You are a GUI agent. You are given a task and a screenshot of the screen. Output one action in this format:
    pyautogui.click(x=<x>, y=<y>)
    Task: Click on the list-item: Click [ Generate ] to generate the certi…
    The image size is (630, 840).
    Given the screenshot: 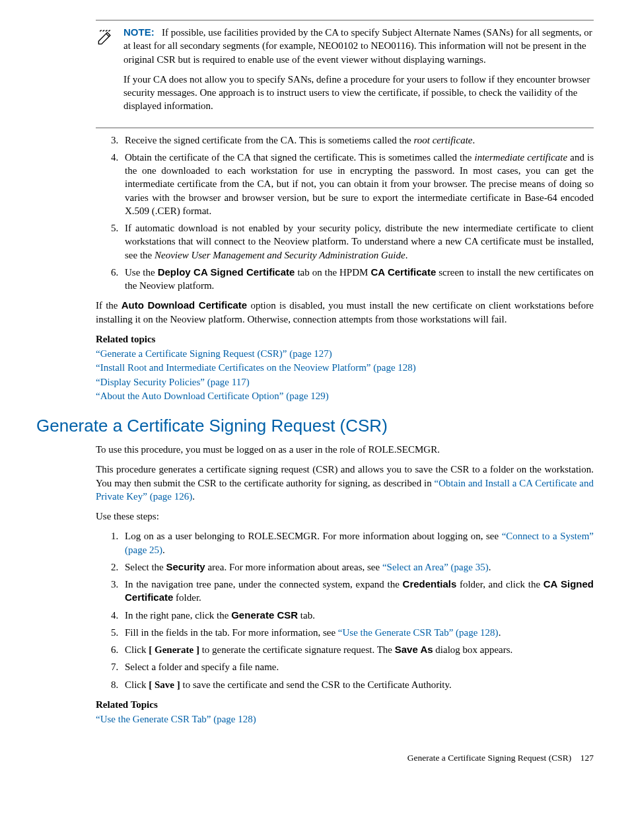 What is the action you would take?
    pyautogui.click(x=357, y=650)
    